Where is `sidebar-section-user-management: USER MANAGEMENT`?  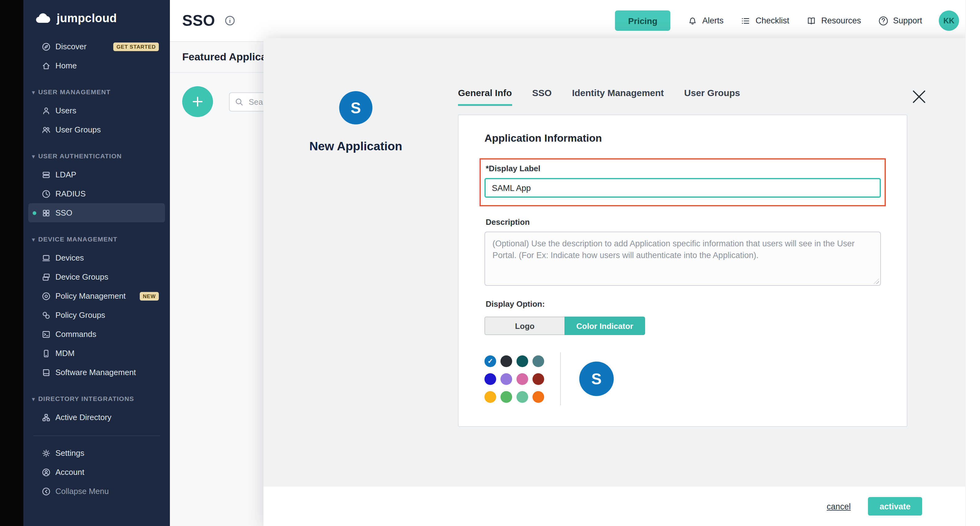
sidebar-section-user-management: USER MANAGEMENT is located at coordinates (97, 91).